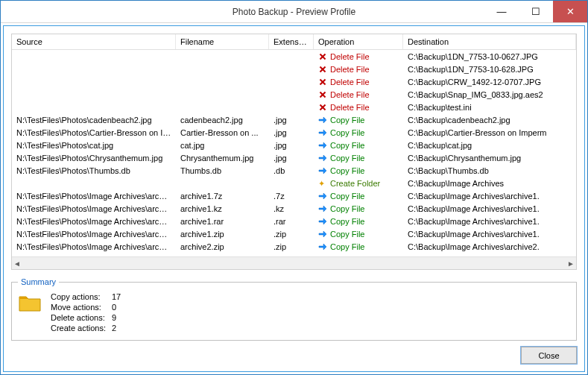 The width and height of the screenshot is (588, 375). What do you see at coordinates (294, 158) in the screenshot?
I see `table-row: N:\TestFiles\Photos\Chrysanthemum.jpgChr…` at bounding box center [294, 158].